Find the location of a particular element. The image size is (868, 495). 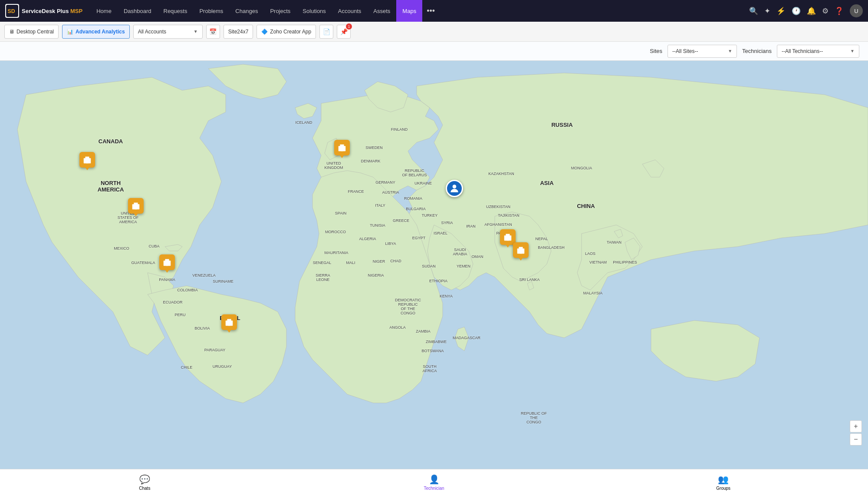

chats-label: Chats is located at coordinates (145, 488).